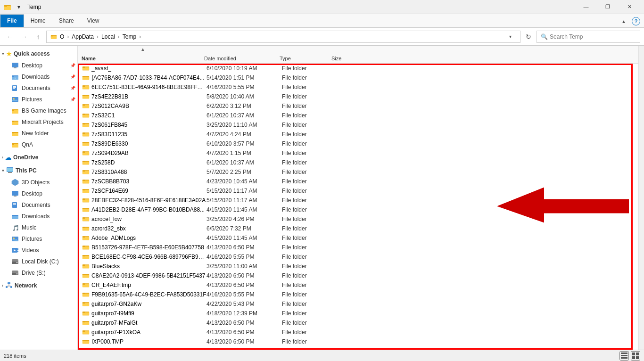  What do you see at coordinates (39, 171) in the screenshot?
I see `sidebar-this-pc-header: ▾ This PC` at bounding box center [39, 171].